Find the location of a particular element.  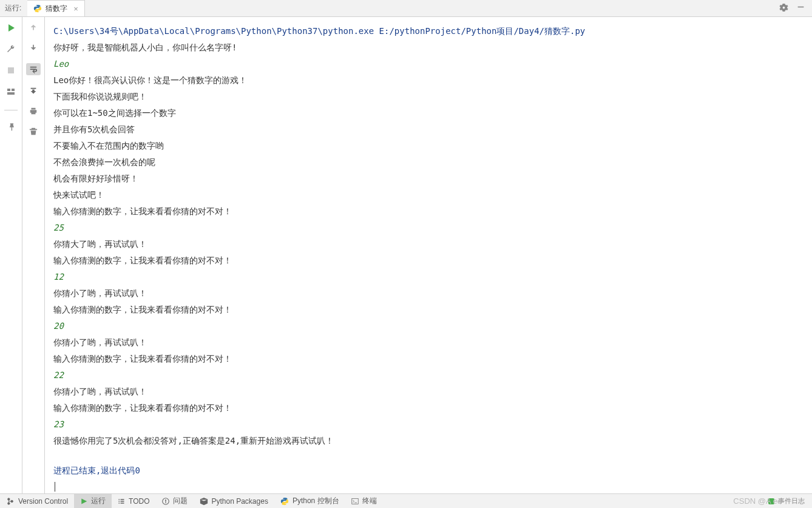

run-tab-bottom: 运行 is located at coordinates (93, 501).